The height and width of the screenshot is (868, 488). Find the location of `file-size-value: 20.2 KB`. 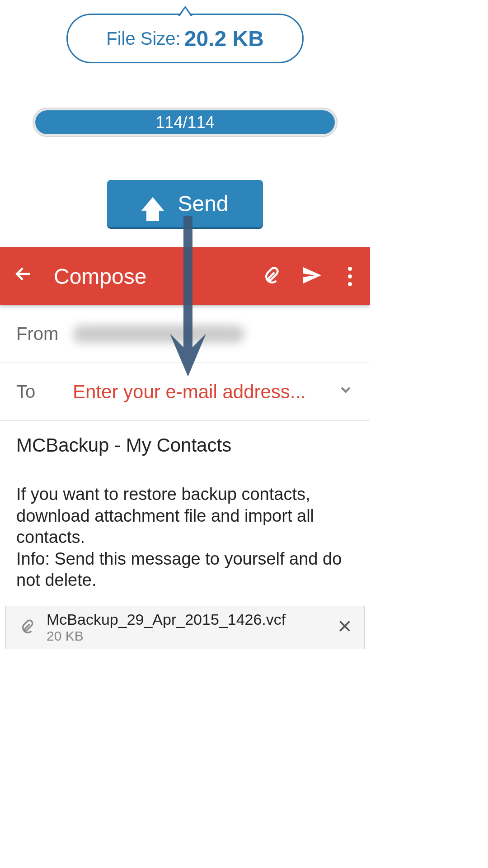

file-size-value: 20.2 KB is located at coordinates (224, 39).